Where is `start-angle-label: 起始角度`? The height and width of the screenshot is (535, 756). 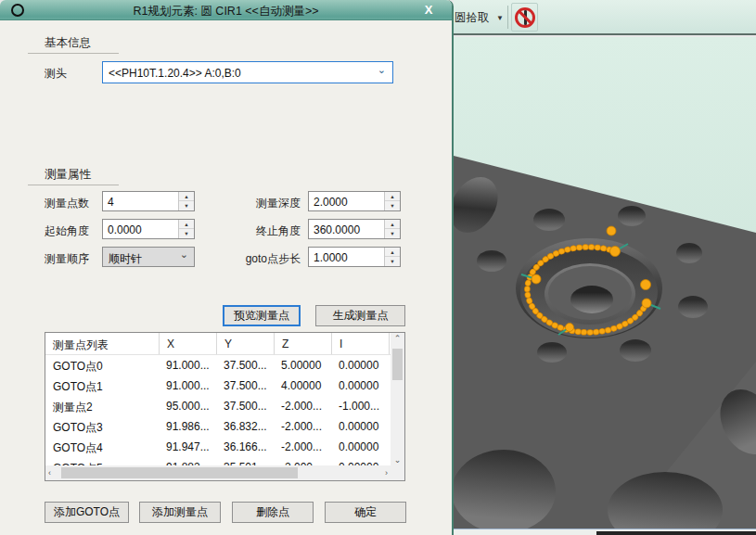 start-angle-label: 起始角度 is located at coordinates (67, 232).